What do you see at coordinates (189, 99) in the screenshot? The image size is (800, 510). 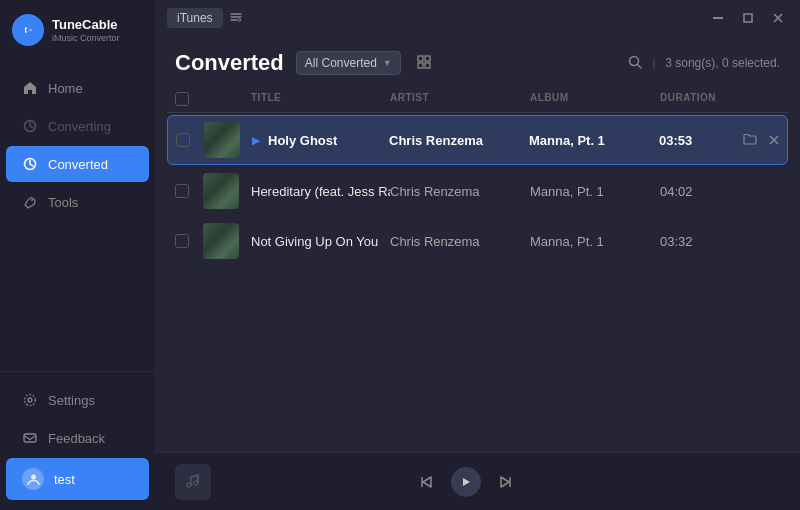 I see `header-checkbox` at bounding box center [189, 99].